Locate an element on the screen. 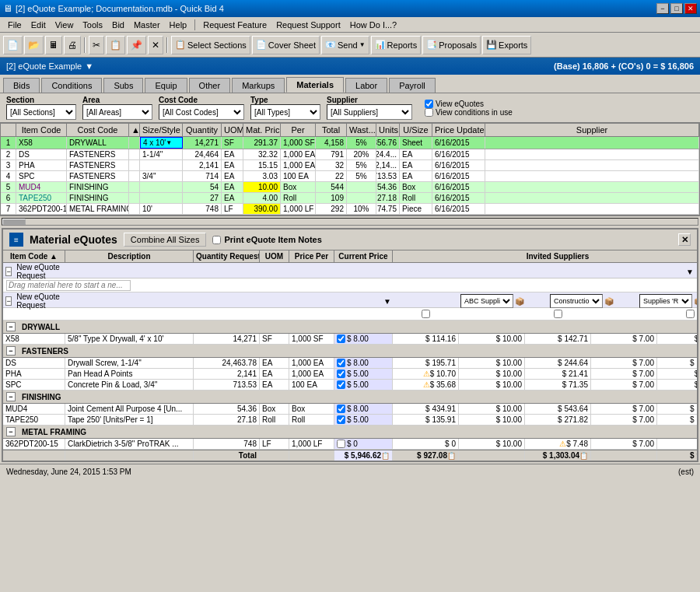 The height and width of the screenshot is (592, 700). copy-button: 📋 is located at coordinates (115, 45).